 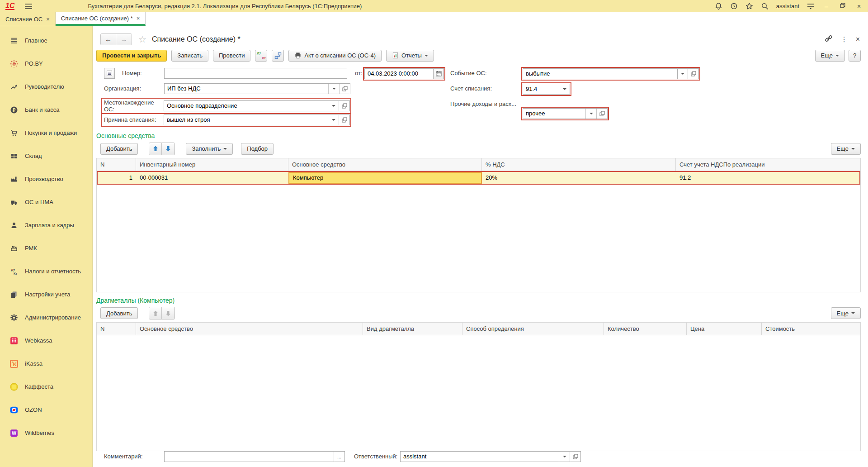 What do you see at coordinates (101, 19) in the screenshot?
I see `tab-spisanie-os-create: Списание ОС (создание) * ×` at bounding box center [101, 19].